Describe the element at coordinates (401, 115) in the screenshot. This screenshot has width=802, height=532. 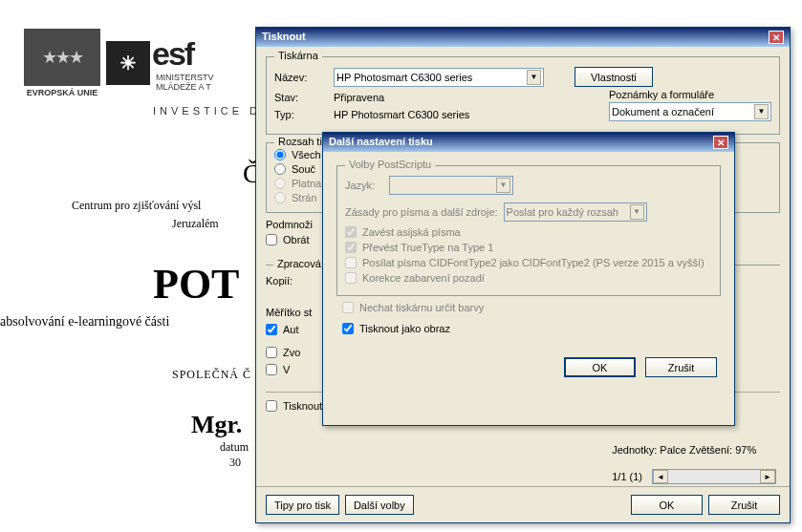
I see `type-value: HP Photosmart C6300 series` at that location.